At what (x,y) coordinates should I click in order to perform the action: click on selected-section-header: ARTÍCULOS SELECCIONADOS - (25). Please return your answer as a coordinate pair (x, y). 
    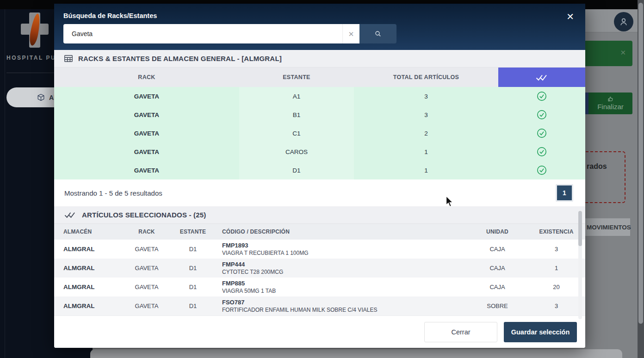
    Looking at the image, I should click on (320, 215).